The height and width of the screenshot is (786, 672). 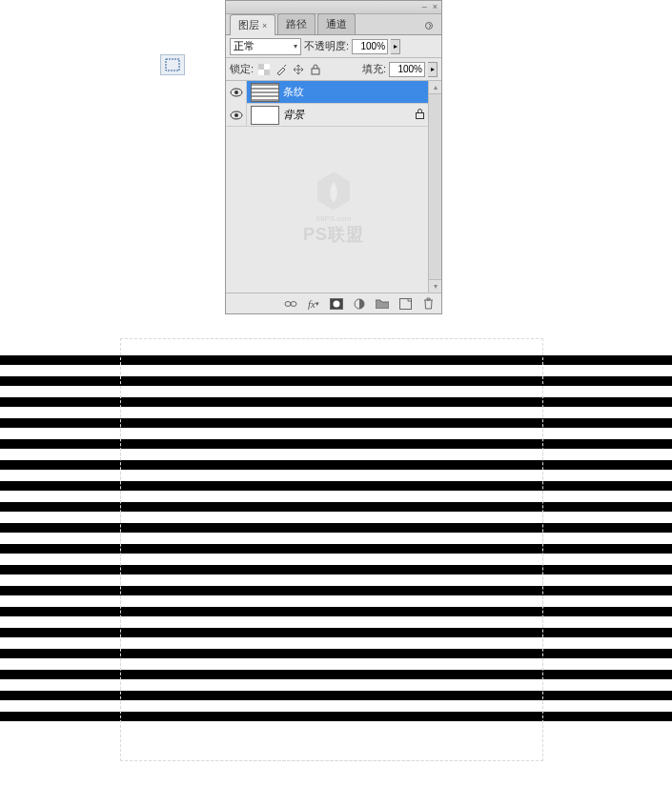 I want to click on delete-layer-icon, so click(x=428, y=304).